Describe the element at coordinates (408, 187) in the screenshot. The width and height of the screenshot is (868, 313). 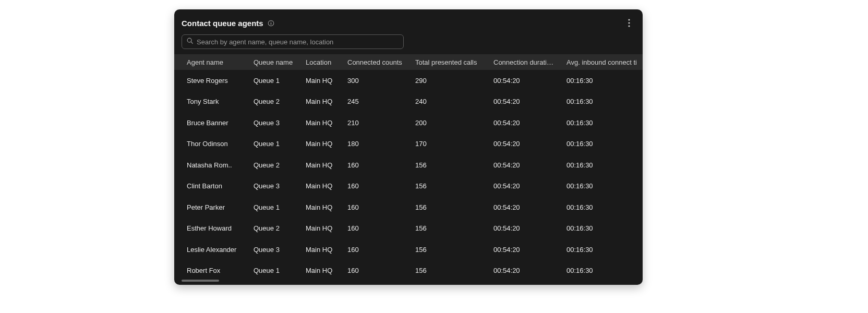
I see `table-row: Clint BartonQueue 3Main HQ16015600:54:20…` at that location.